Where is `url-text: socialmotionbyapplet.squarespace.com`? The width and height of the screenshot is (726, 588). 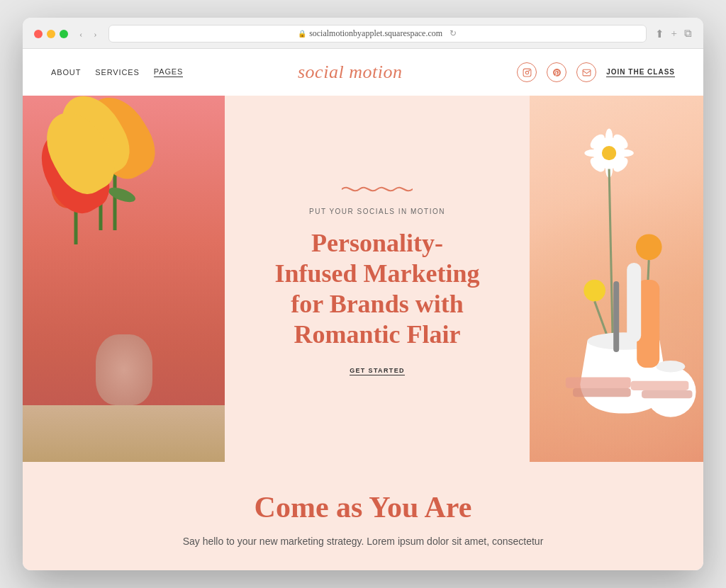 url-text: socialmotionbyapplet.squarespace.com is located at coordinates (376, 34).